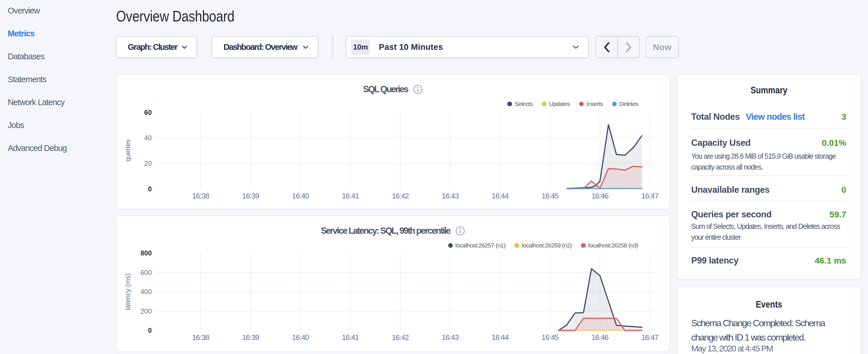  Describe the element at coordinates (58, 34) in the screenshot. I see `sidebar-item-metrics: Metrics` at that location.